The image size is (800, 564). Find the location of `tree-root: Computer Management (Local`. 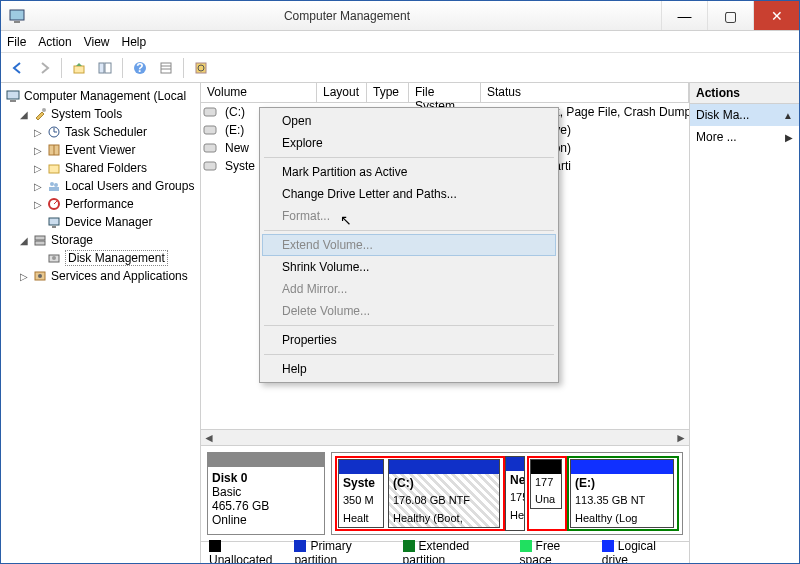

tree-root: Computer Management (Local is located at coordinates (102, 96).